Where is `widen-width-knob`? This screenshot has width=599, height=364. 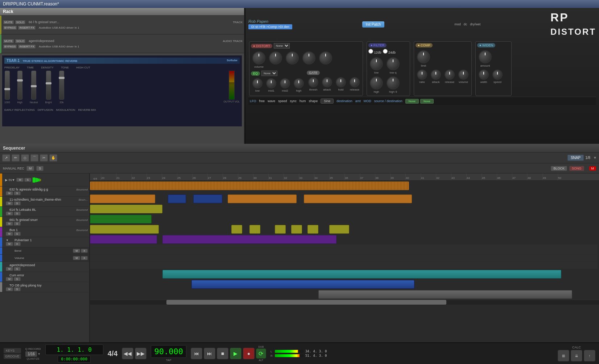 widen-width-knob is located at coordinates (484, 75).